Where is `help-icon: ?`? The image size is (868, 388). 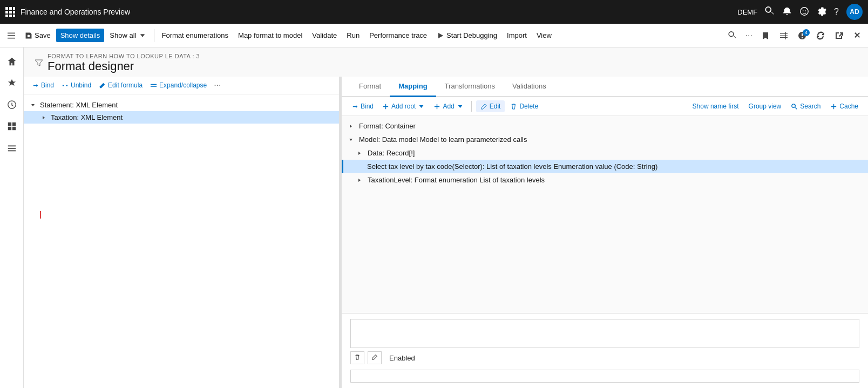 help-icon: ? is located at coordinates (837, 12).